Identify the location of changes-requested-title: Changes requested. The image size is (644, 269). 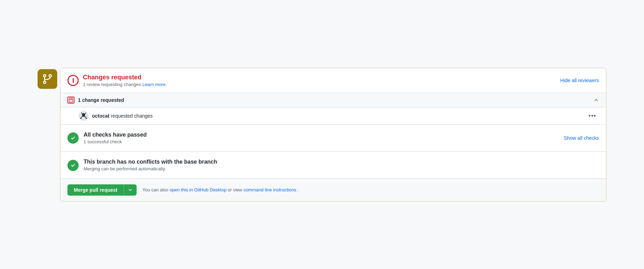
(125, 77).